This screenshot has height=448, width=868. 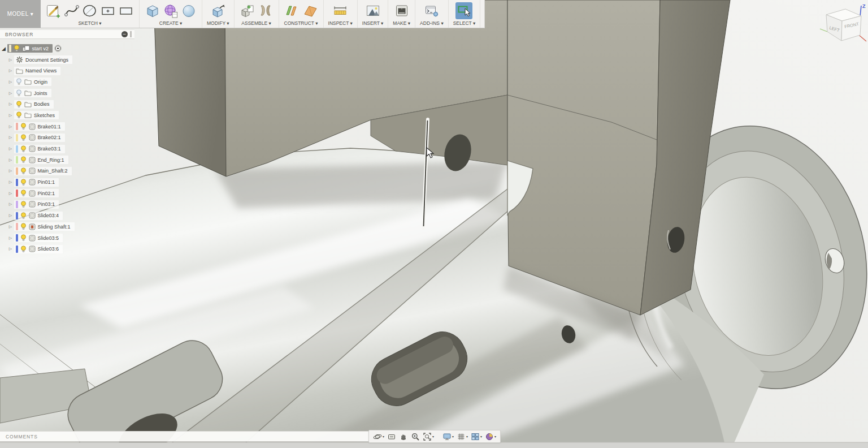 I want to click on tree-row-pin02-1: ▷Pin02:1, so click(x=67, y=193).